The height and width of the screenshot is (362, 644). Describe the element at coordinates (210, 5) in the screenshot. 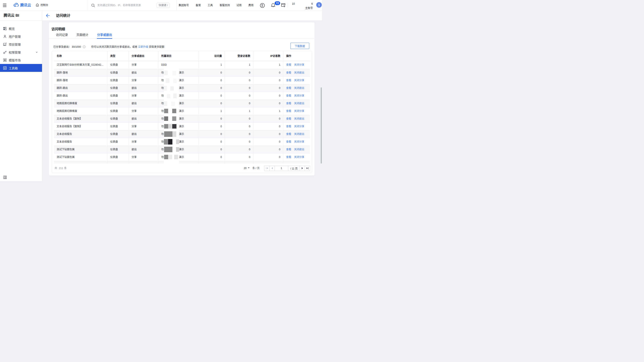

I see `top-nav-item: 工具` at that location.